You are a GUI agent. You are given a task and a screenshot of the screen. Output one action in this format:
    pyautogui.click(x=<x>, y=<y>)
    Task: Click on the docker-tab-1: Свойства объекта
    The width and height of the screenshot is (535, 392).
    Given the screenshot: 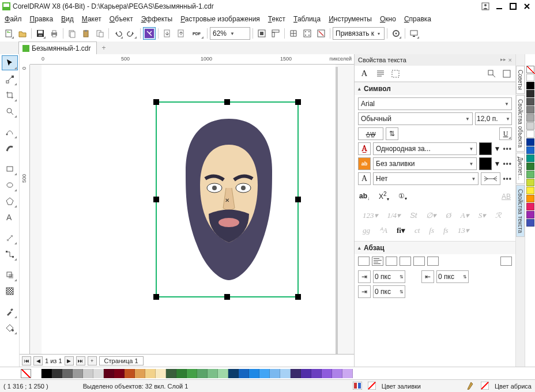 What is the action you would take?
    pyautogui.click(x=520, y=123)
    